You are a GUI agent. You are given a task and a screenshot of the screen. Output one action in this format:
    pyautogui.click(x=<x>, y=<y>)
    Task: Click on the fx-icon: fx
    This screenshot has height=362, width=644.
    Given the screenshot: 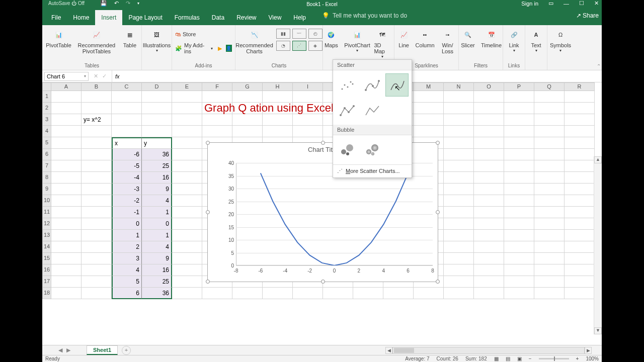 What is the action you would take?
    pyautogui.click(x=118, y=76)
    